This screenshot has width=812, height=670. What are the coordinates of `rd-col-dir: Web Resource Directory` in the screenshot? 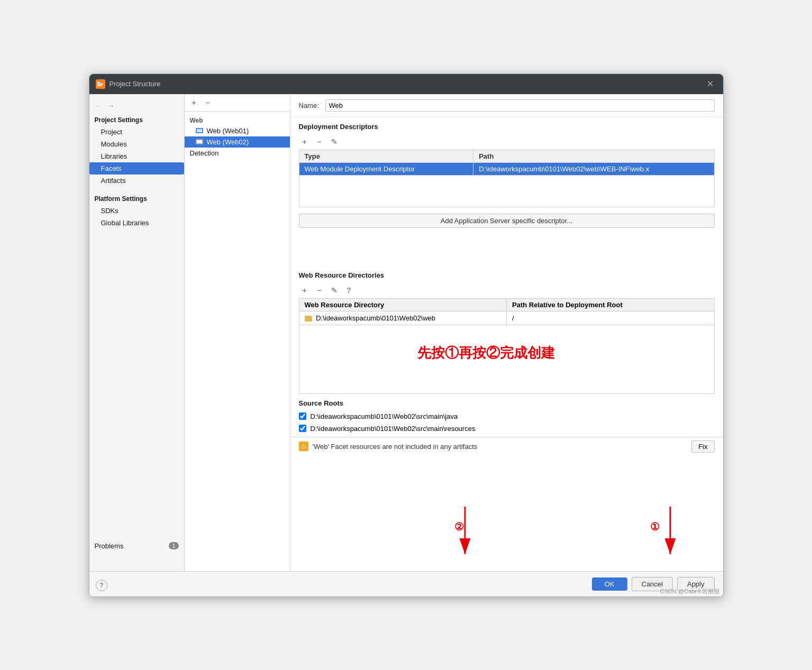 It's located at (403, 305).